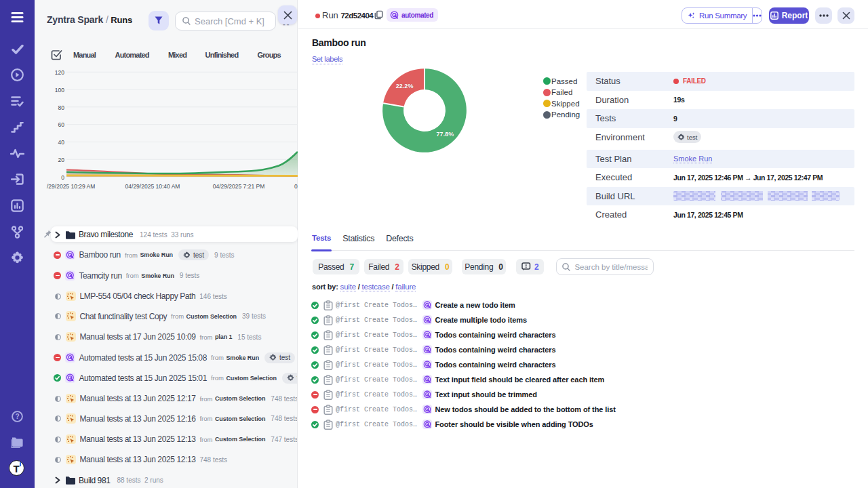  I want to click on svg-text: 80, so click(62, 108).